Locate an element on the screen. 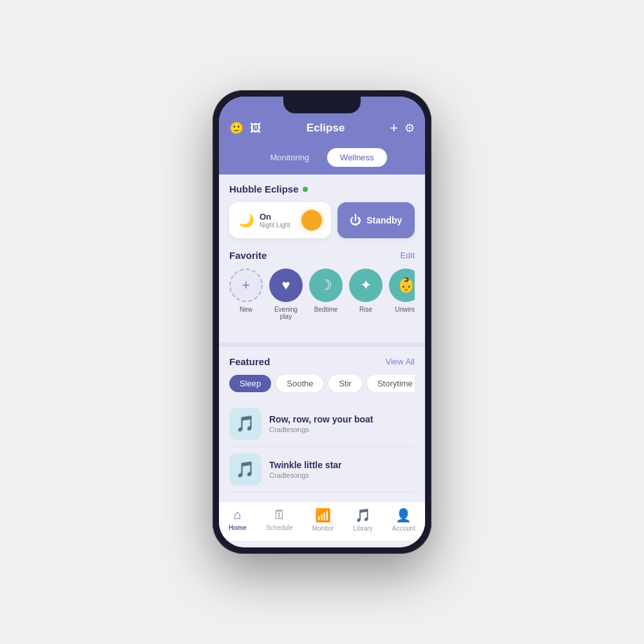 Image resolution: width=644 pixels, height=644 pixels. new-plus-icon: + is located at coordinates (246, 285).